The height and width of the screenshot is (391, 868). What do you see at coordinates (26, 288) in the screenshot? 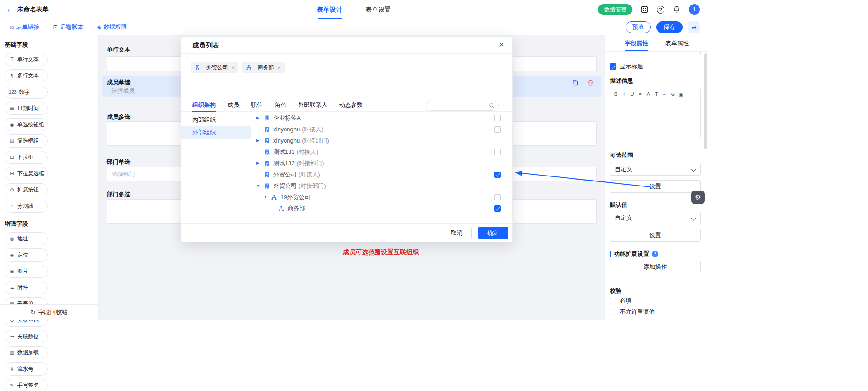
I see `field-type-item: ☁附件` at bounding box center [26, 288].